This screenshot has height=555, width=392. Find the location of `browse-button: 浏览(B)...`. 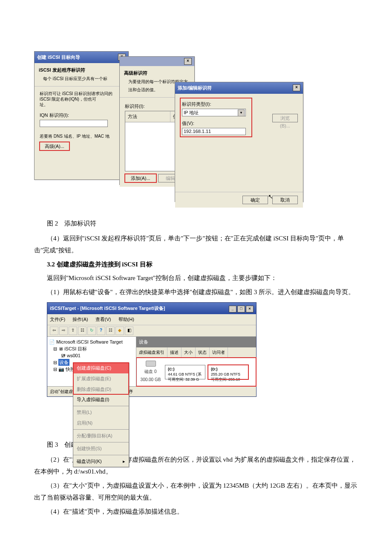

browse-button: 浏览(B)... is located at coordinates (285, 118).